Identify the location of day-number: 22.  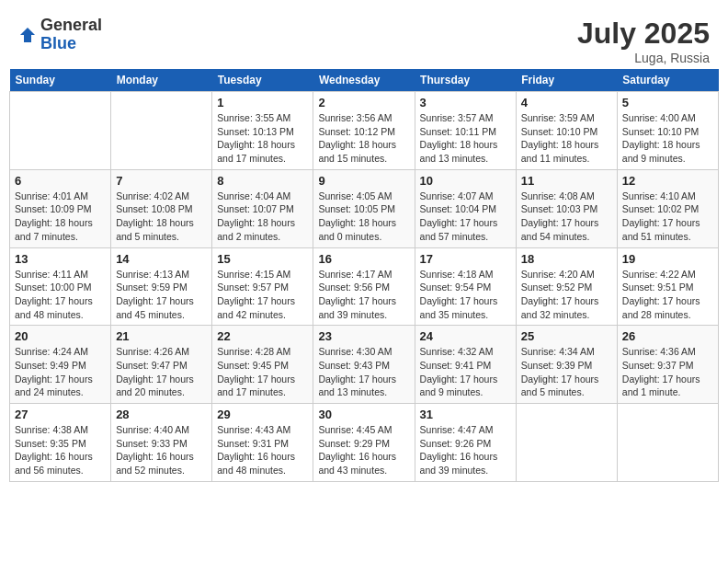
(263, 337).